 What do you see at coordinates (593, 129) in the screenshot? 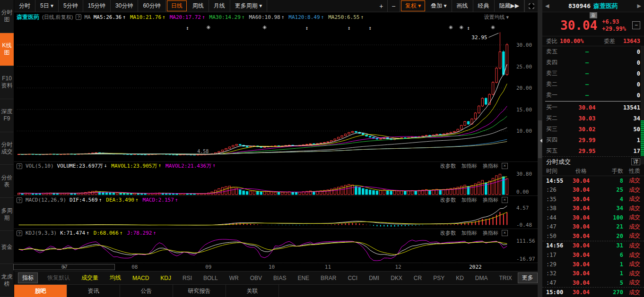
I see `buy-level-row: 买三 30.02 50` at bounding box center [593, 129].